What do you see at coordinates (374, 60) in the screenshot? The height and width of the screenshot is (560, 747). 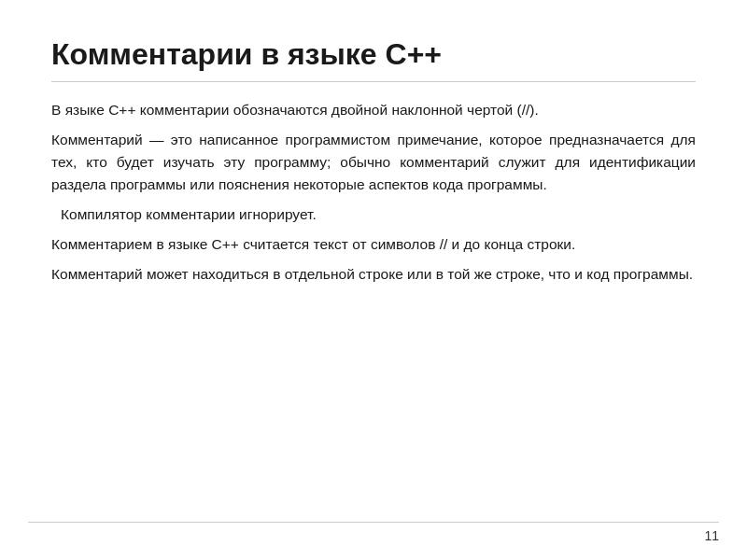 I see `slide-title: Комментарии в языке С++` at bounding box center [374, 60].